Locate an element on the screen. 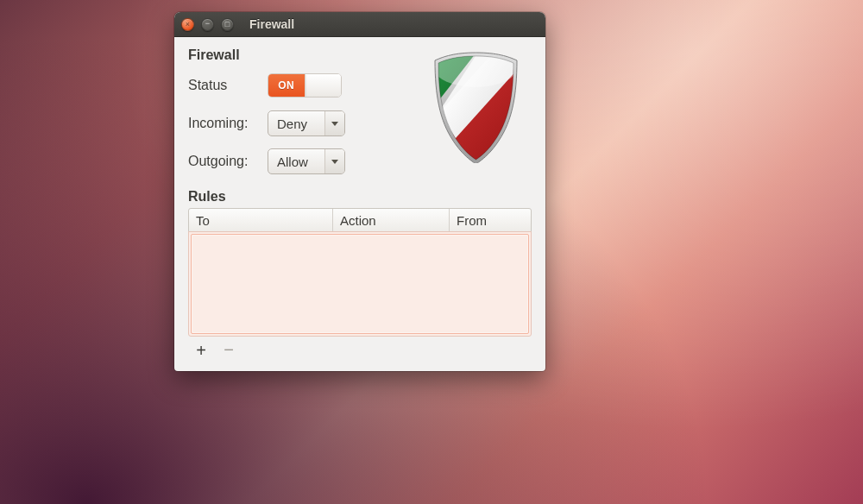 The height and width of the screenshot is (504, 863). window-title: Firewall is located at coordinates (272, 24).